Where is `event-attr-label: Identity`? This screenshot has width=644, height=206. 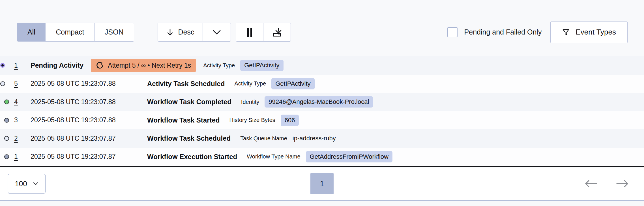 event-attr-label: Identity is located at coordinates (250, 102).